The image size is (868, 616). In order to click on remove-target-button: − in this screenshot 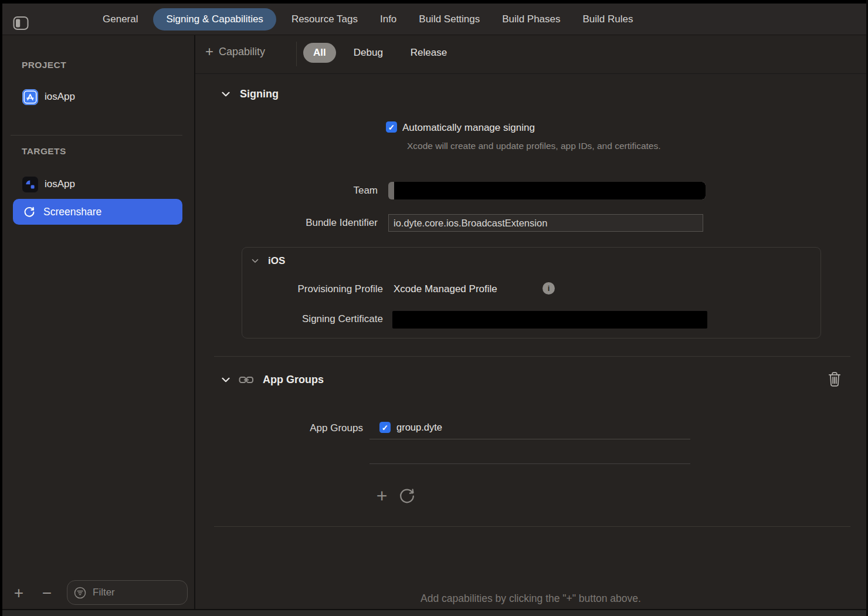, I will do `click(47, 593)`.